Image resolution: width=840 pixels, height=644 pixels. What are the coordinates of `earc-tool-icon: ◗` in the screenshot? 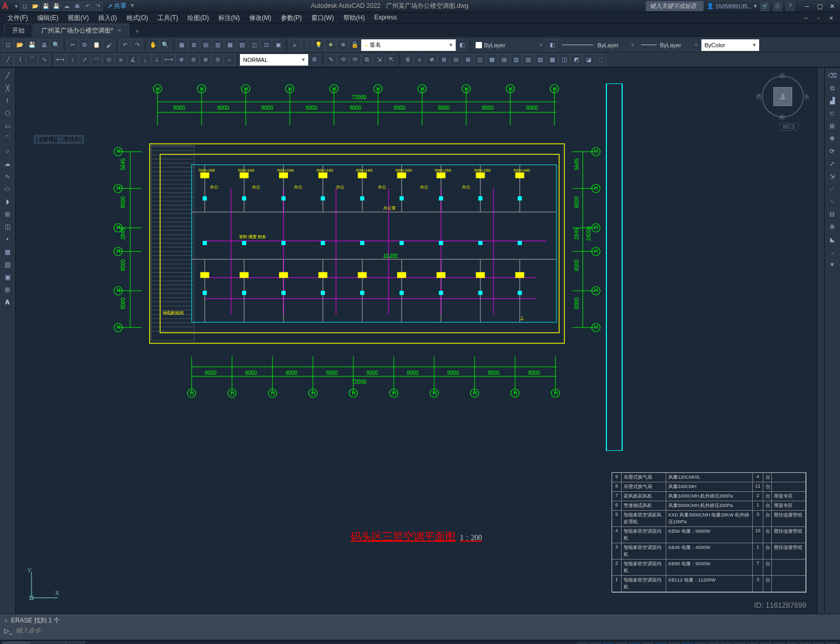 It's located at (7, 202).